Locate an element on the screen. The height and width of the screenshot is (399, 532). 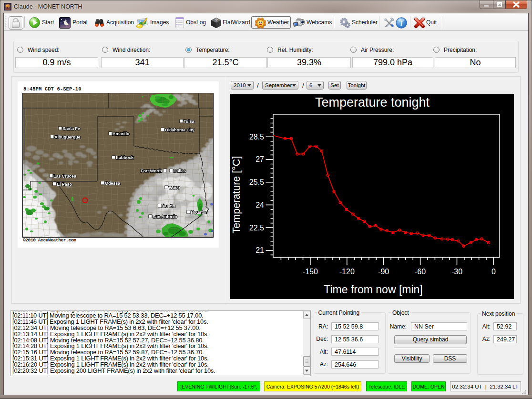
svg-text: -120 is located at coordinates (347, 271).